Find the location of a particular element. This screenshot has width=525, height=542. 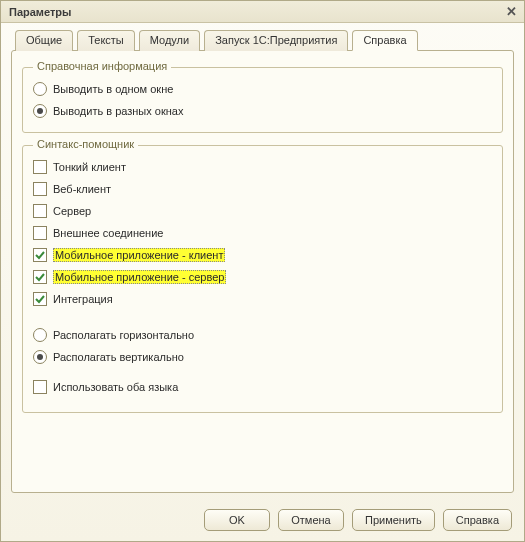

checkbox-both-languages is located at coordinates (40, 387).